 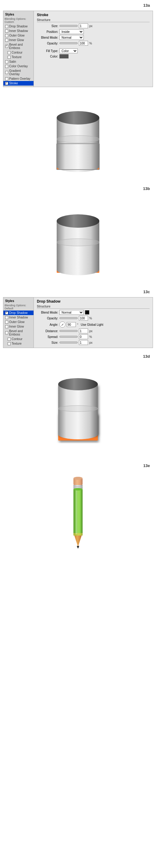 I want to click on sidebar-item-drop-shadow: Drop Shadow, so click(x=18, y=26).